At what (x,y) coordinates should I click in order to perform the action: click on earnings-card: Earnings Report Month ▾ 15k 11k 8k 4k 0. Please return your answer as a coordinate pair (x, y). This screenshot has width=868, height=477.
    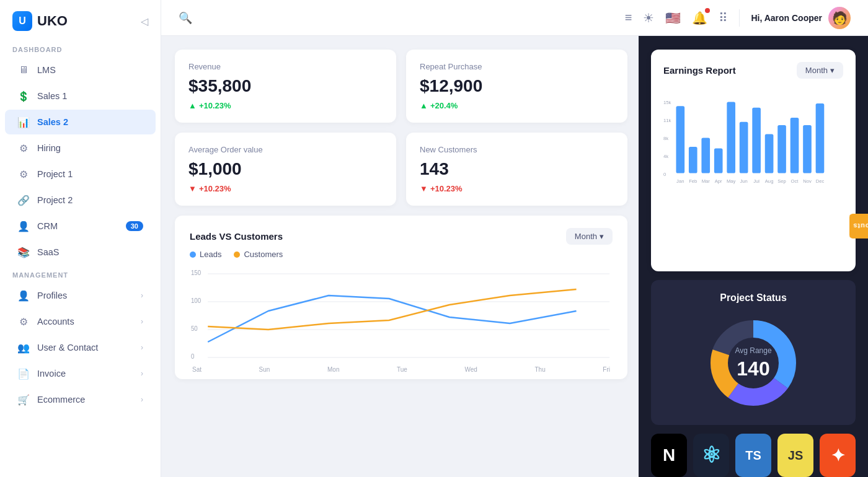
    Looking at the image, I should click on (753, 160).